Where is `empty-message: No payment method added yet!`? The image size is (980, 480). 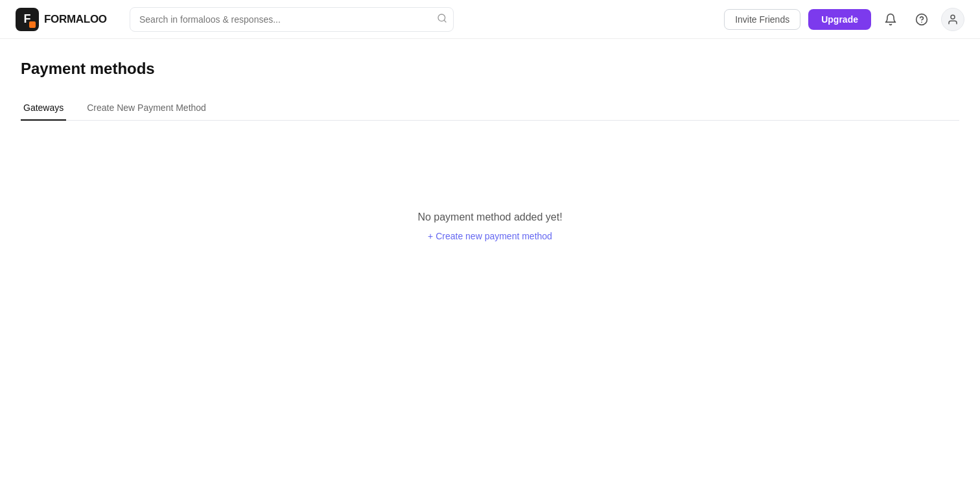
empty-message: No payment method added yet! is located at coordinates (490, 217).